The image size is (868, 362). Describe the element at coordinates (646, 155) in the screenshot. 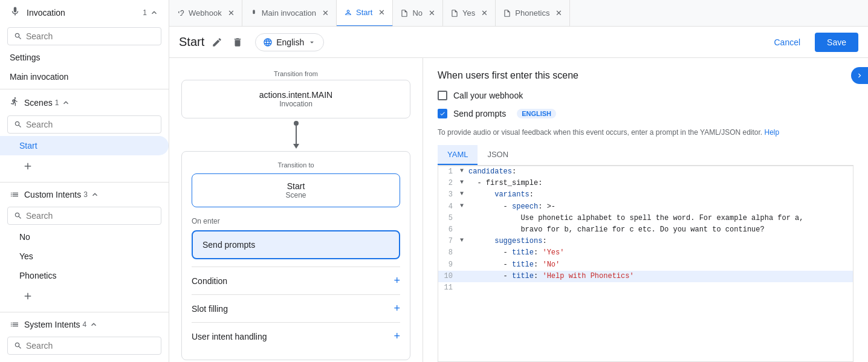

I see `code-tabs: YAML JSON` at that location.